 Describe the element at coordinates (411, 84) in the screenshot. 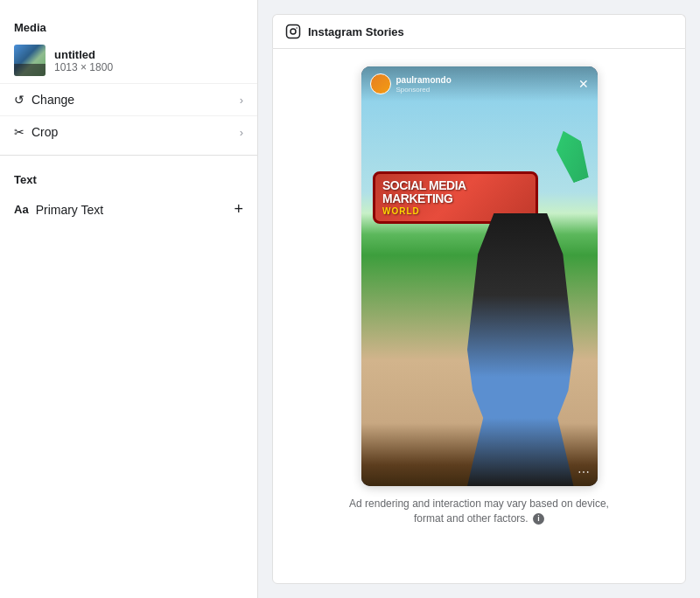

I see `story-user: paulramondo Sponsored` at that location.